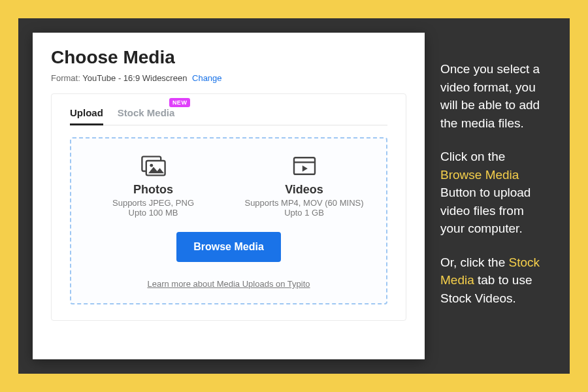 This screenshot has height=392, width=588. I want to click on videos-heading: Videos, so click(304, 189).